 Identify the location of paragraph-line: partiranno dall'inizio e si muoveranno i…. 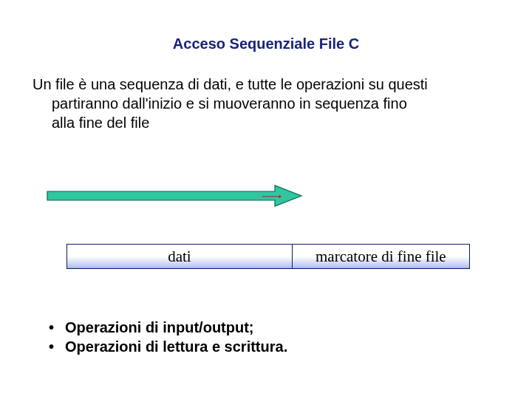
(276, 103).